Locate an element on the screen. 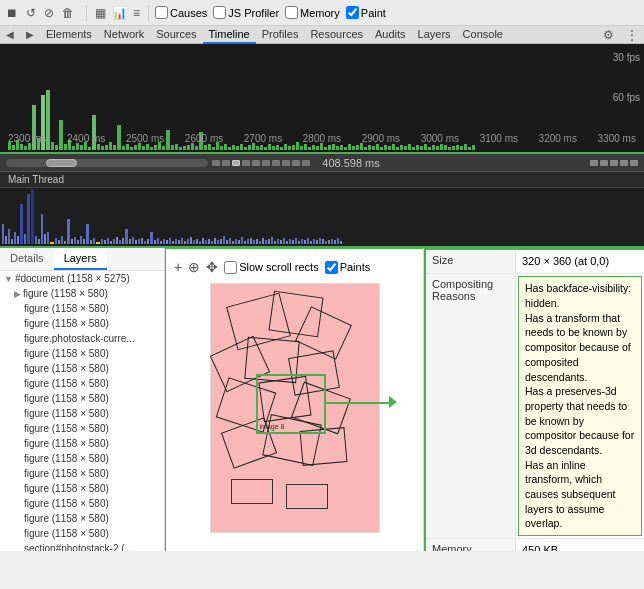 The image size is (644, 589). tree-label-3: figure.photostack-curre... is located at coordinates (80, 338).